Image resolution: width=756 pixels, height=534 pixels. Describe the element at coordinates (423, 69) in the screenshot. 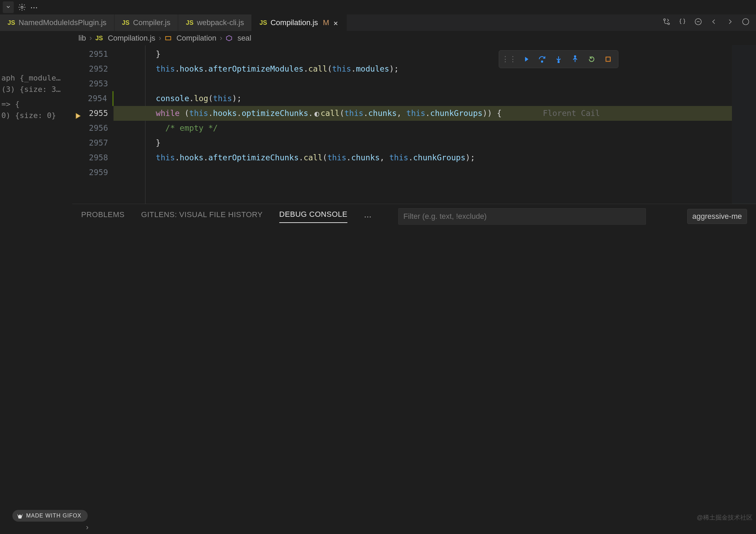

I see `code-line: this.hooks.afterOptimizeModules.call(thi…` at that location.